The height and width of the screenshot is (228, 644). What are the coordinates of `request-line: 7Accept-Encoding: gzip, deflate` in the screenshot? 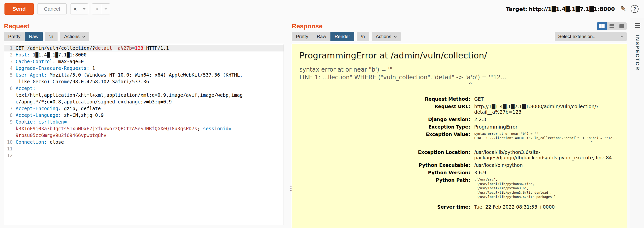 It's located at (144, 109).